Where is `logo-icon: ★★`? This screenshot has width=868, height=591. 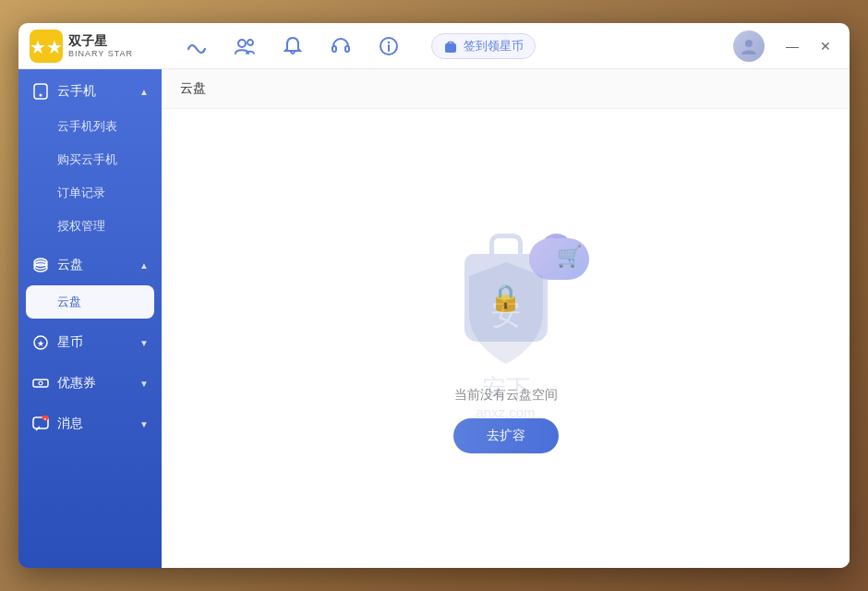 logo-icon: ★★ is located at coordinates (46, 46).